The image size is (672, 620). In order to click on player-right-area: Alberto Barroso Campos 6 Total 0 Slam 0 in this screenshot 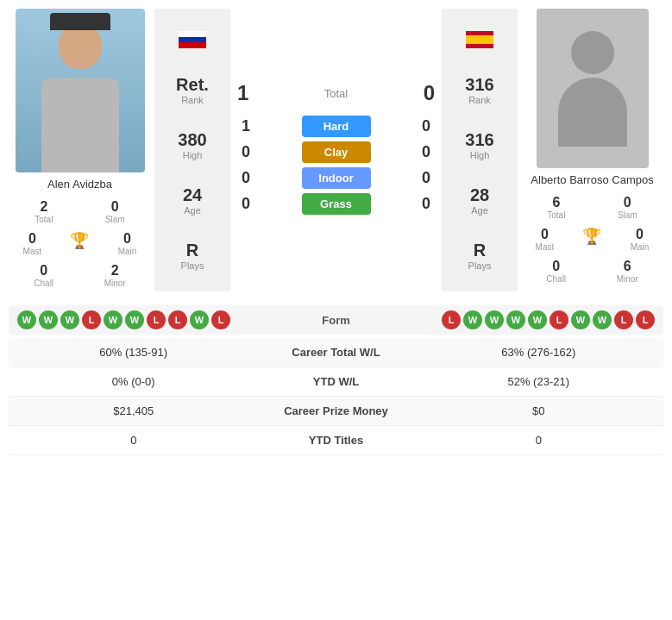, I will do `click(592, 150)`.